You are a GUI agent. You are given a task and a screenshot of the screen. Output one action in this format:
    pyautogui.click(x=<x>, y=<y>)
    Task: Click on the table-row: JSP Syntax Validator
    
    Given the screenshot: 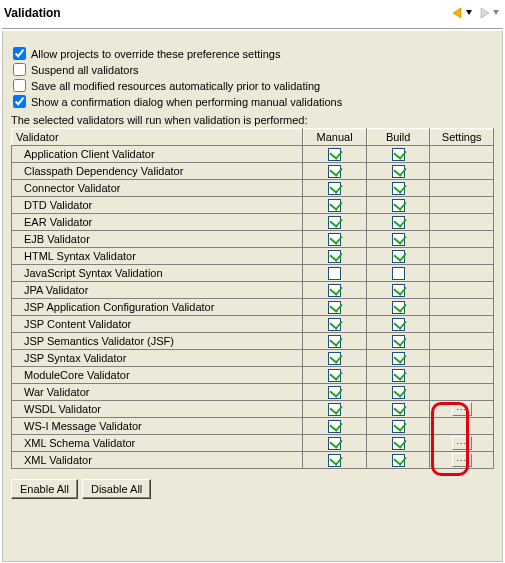 What is the action you would take?
    pyautogui.click(x=253, y=358)
    